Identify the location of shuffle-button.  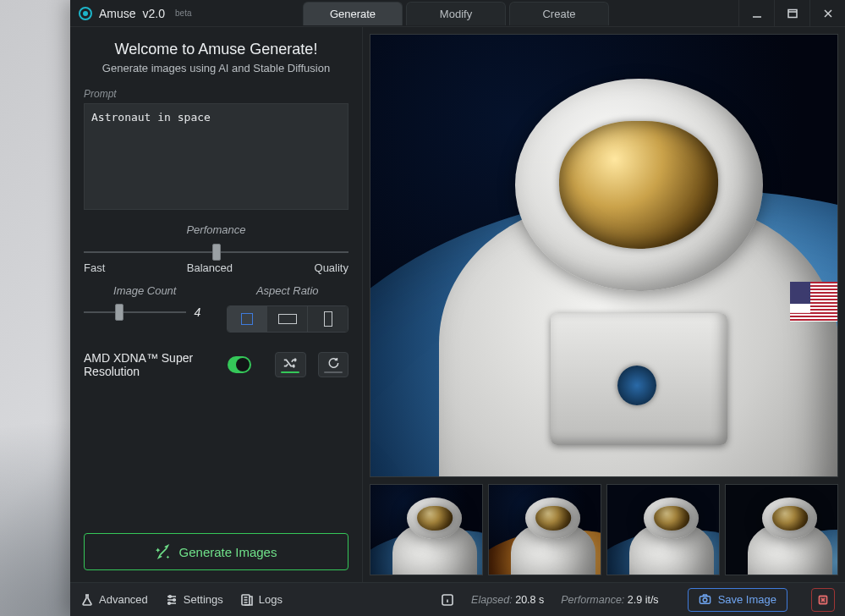
(290, 365).